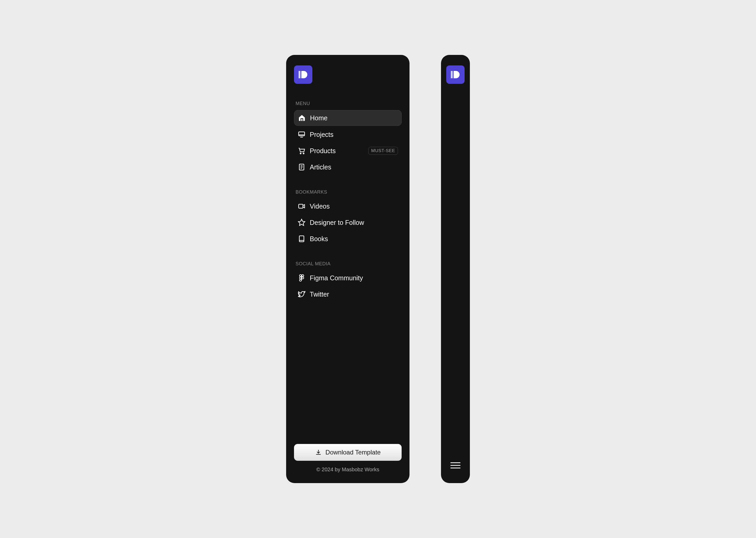 This screenshot has width=756, height=538. I want to click on section-bookmarks: BOOKMARKS Videos Designer to Follow Book…, so click(348, 216).